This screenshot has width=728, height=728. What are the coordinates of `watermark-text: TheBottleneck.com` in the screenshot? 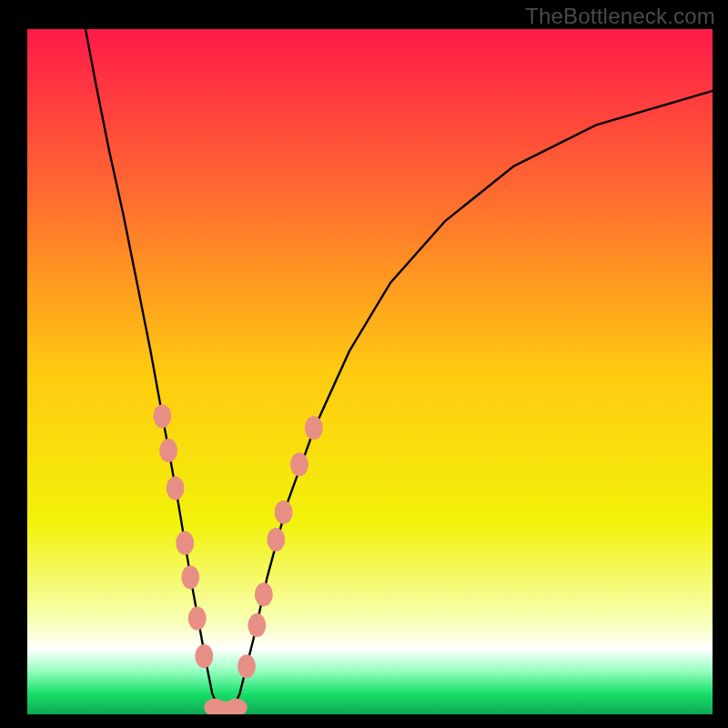 It's located at (621, 16).